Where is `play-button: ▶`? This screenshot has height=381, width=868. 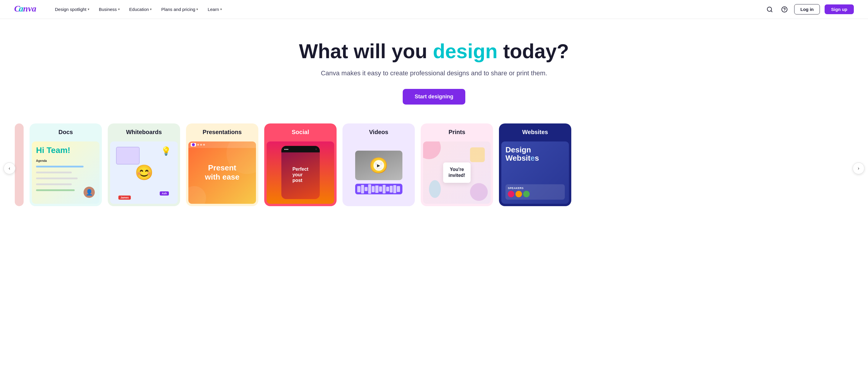 play-button: ▶ is located at coordinates (379, 165).